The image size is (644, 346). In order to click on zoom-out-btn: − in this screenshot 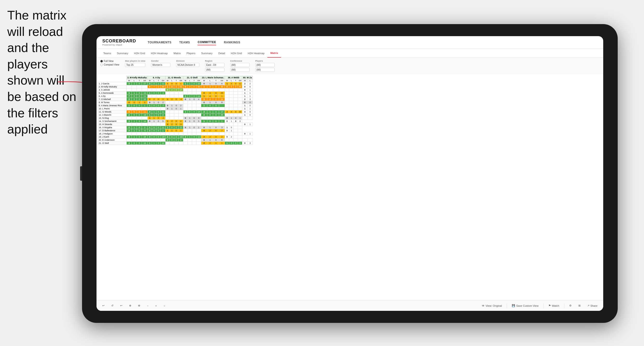, I will do `click(148, 306)`.